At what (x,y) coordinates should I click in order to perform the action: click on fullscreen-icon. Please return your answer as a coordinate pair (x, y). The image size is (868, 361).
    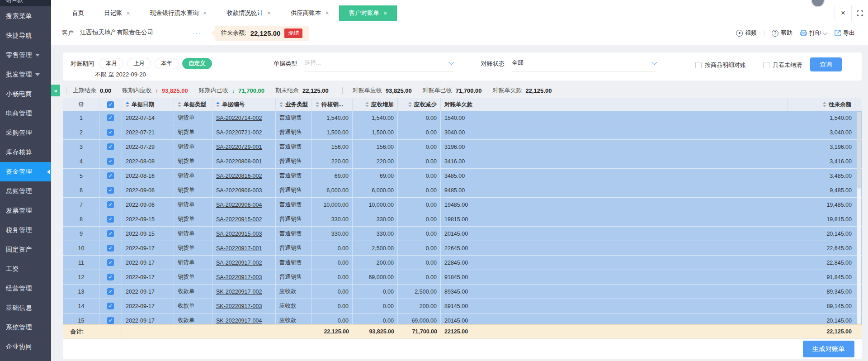
    Looking at the image, I should click on (860, 13).